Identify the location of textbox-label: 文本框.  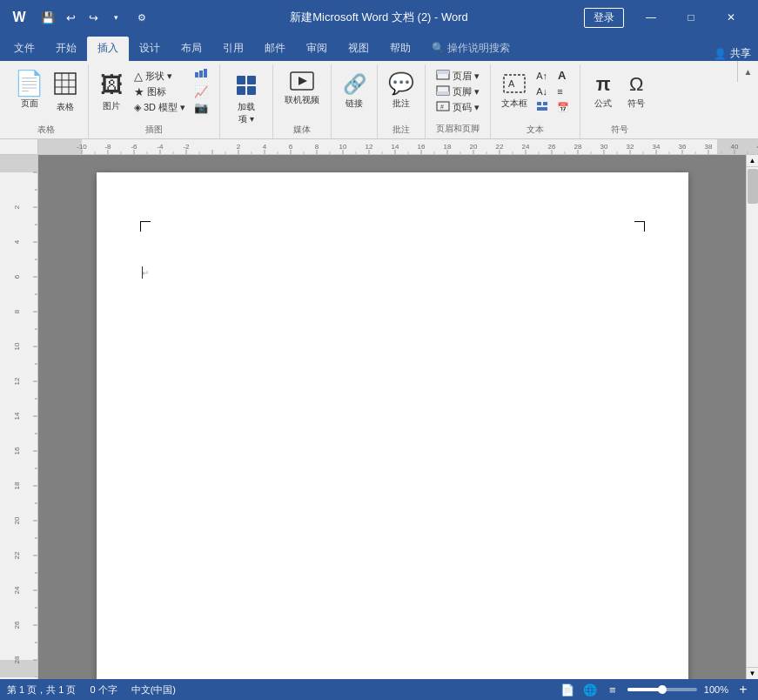
(514, 104).